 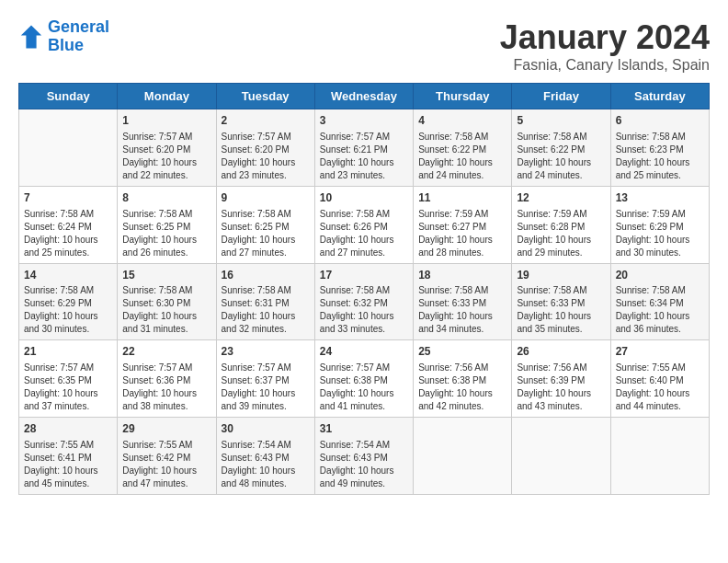 What do you see at coordinates (364, 224) in the screenshot?
I see `week-row-2: 7Sunrise: 7:58 AMSunset: 6:24 PMDaylight…` at bounding box center [364, 224].